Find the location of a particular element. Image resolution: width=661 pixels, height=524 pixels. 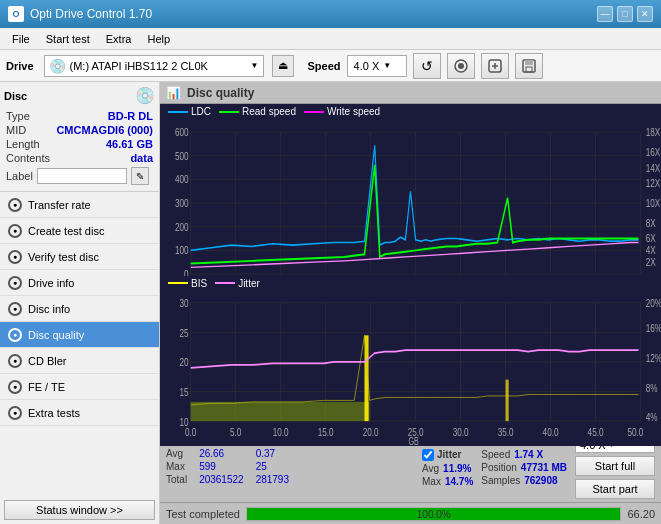

create-test-disc-icon: ● is located at coordinates (15, 231).